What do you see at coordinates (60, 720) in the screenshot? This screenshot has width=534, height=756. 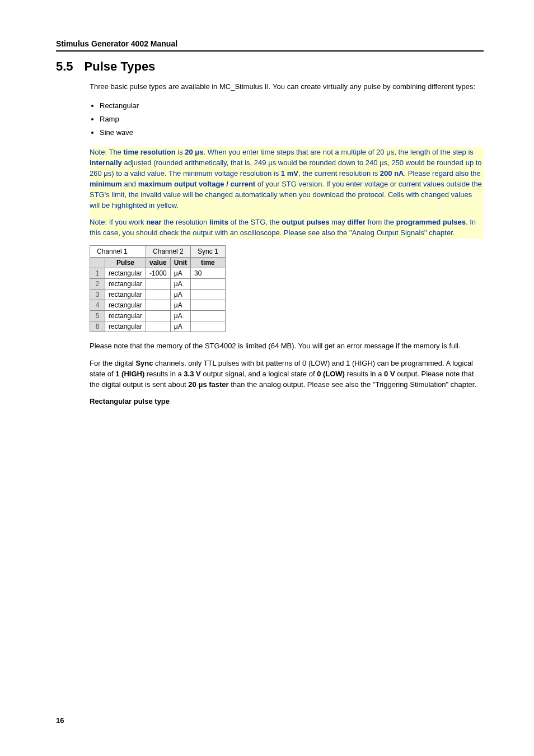 I see `page-number: 16` at bounding box center [60, 720].